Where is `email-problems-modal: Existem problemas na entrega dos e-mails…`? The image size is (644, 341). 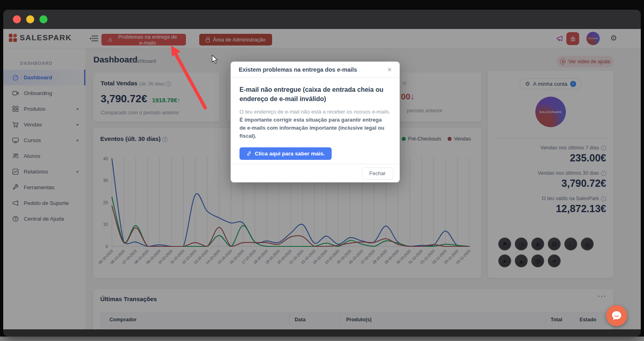 email-problems-modal: Existem problemas na entrega dos e-mails… is located at coordinates (315, 122).